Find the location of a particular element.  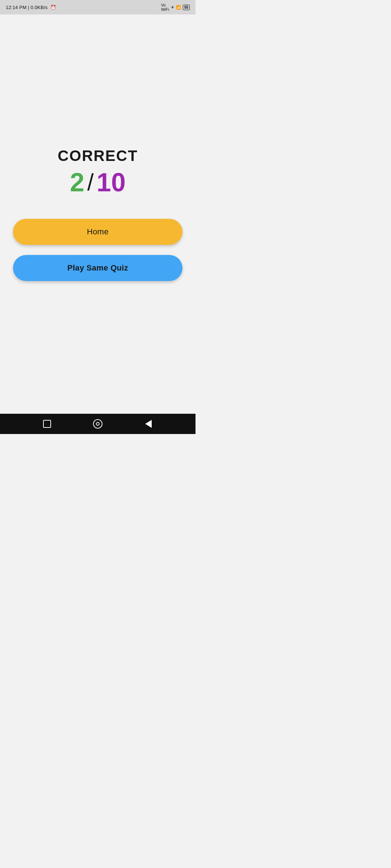

wifi-icon: 📶 is located at coordinates (178, 7).